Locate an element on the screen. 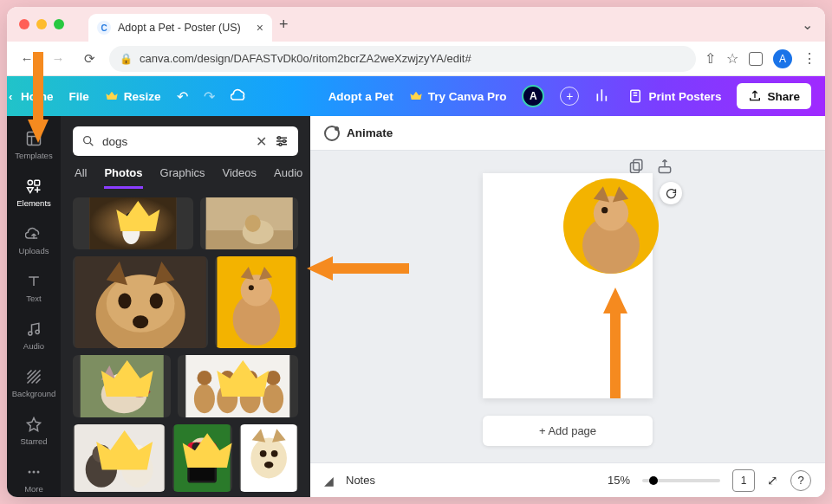 The height and width of the screenshot is (504, 832). zoom-slider is located at coordinates (681, 481).